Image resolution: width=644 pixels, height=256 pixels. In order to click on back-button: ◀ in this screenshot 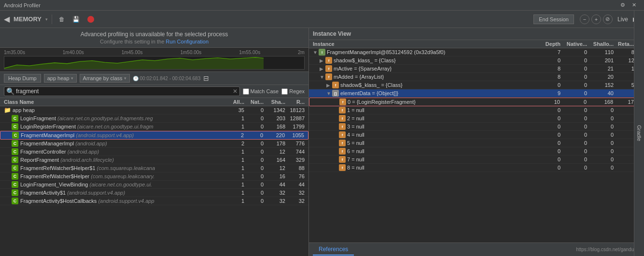, I will do `click(7, 19)`.